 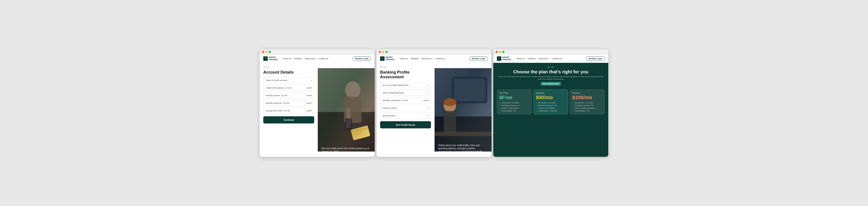 What do you see at coordinates (551, 106) in the screenshot?
I see `browser-content-3: ✦ SMART FINANCE About Us Solutions Resou…` at bounding box center [551, 106].